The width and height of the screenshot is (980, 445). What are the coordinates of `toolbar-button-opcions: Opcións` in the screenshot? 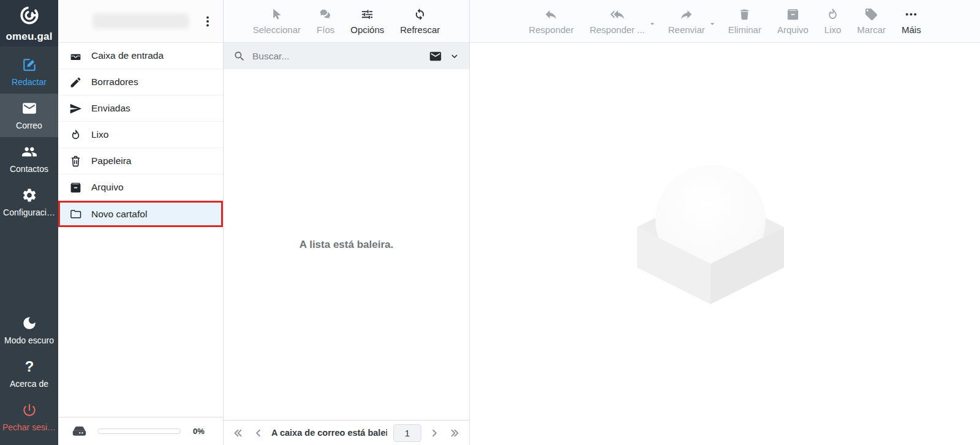 It's located at (368, 21).